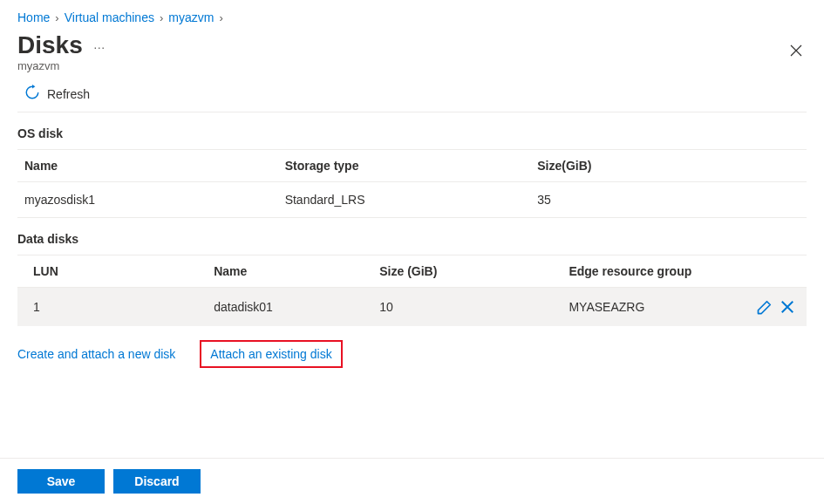  I want to click on data-disk-size: 10, so click(467, 307).